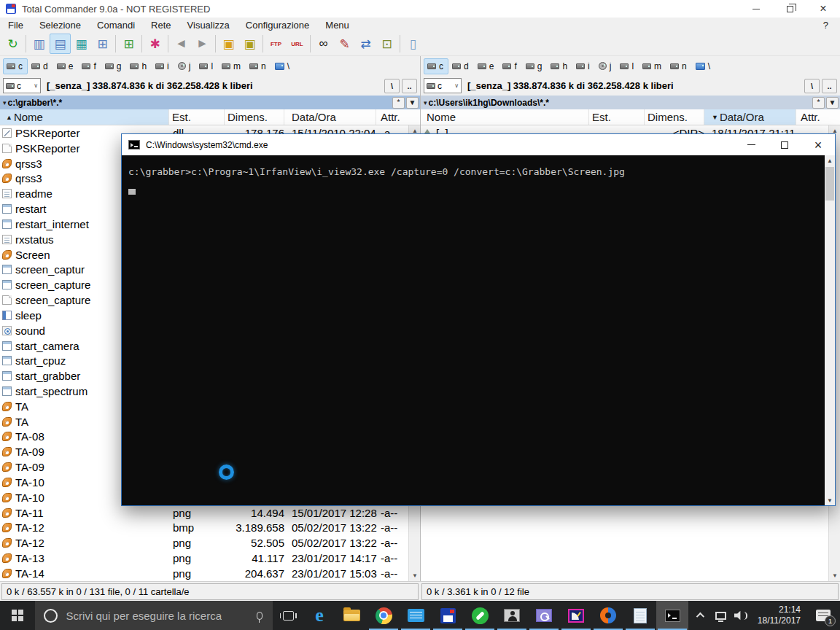 The width and height of the screenshot is (840, 630). I want to click on left-filter-button: *, so click(398, 103).